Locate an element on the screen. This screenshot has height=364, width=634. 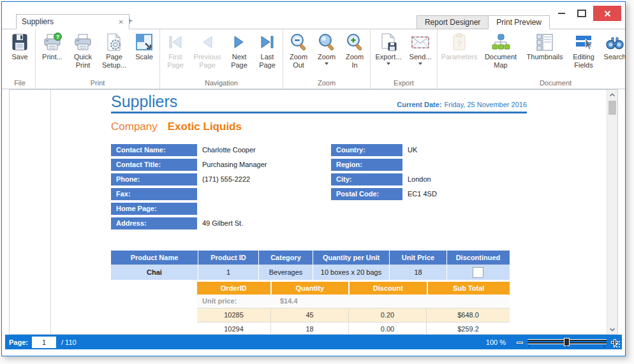
last-page-button: Last Page is located at coordinates (267, 50).